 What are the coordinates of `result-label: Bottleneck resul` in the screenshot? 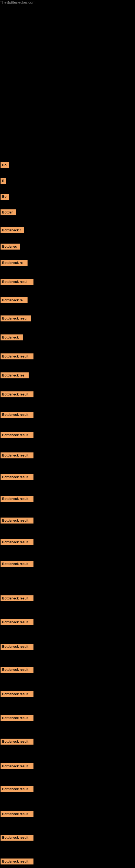 It's located at (17, 282).